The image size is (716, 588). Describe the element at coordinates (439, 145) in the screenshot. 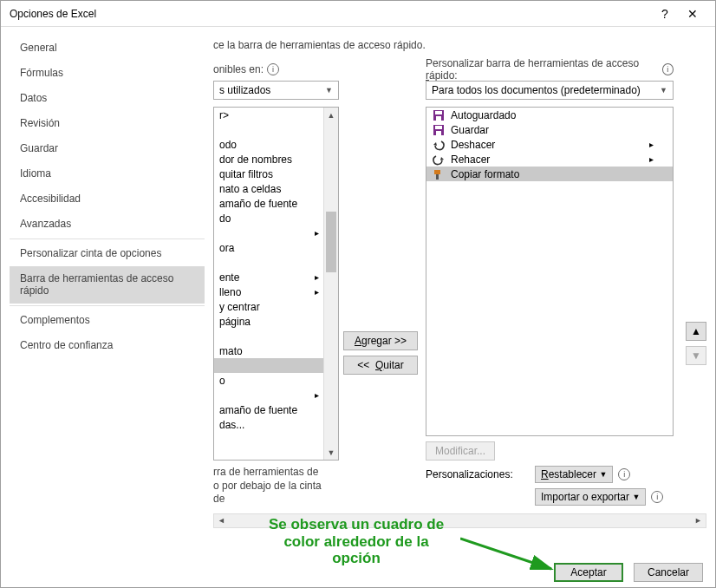

I see `undo-icon` at that location.